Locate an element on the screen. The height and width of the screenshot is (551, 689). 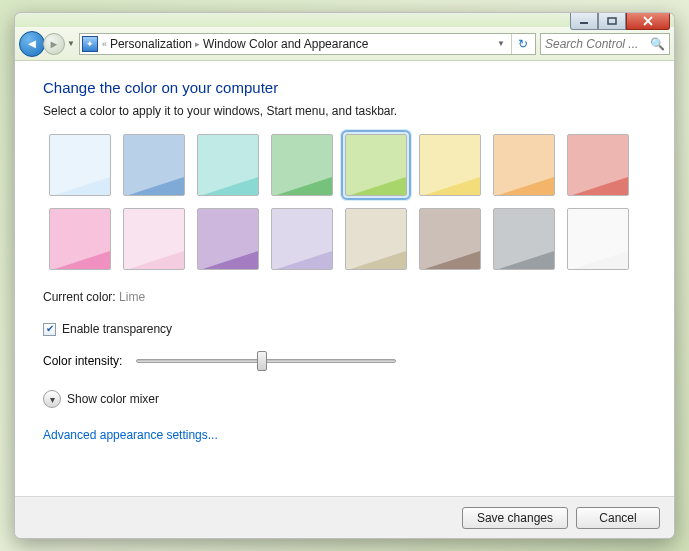
forward-button: ► is located at coordinates (54, 44).